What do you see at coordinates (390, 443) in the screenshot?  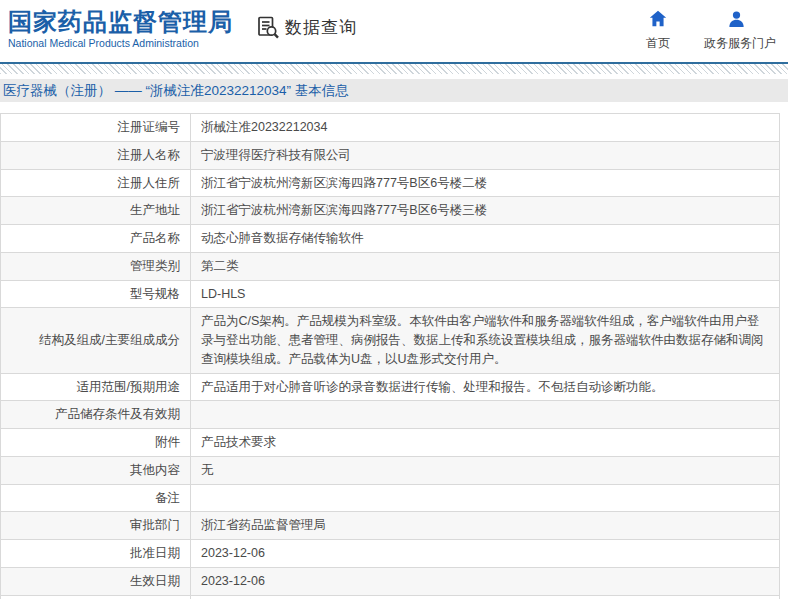 I see `table-row: 附件产品技术要求` at bounding box center [390, 443].